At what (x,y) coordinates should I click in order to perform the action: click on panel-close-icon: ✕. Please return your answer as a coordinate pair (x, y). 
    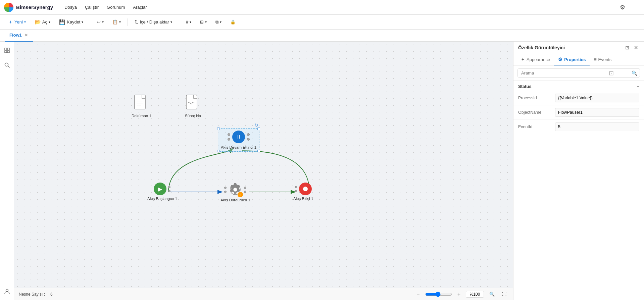
    Looking at the image, I should click on (636, 48).